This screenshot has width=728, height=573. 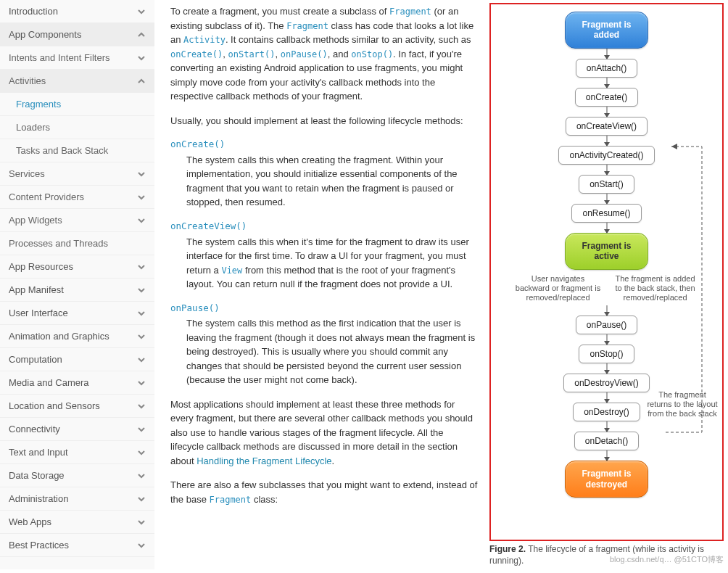 What do you see at coordinates (39, 545) in the screenshot?
I see `nav-label: Best Practices` at bounding box center [39, 545].